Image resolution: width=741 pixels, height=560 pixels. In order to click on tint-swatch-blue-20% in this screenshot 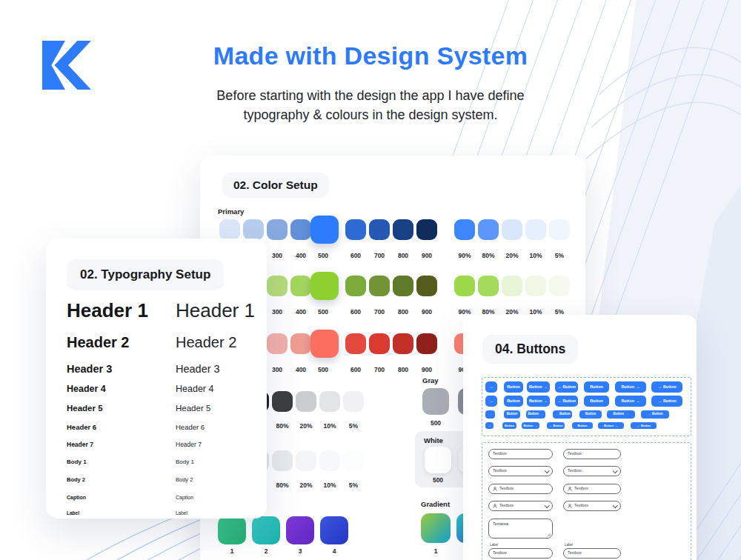, I will do `click(512, 230)`.